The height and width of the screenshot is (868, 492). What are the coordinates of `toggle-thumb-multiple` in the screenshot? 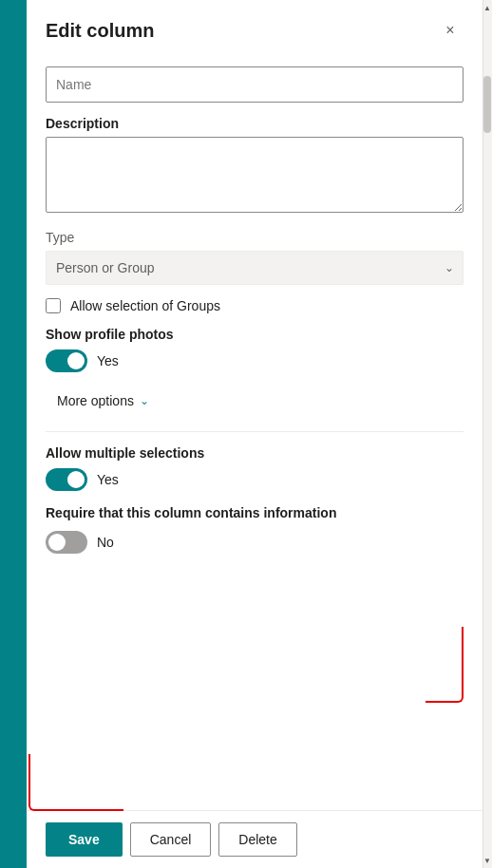 It's located at (76, 480).